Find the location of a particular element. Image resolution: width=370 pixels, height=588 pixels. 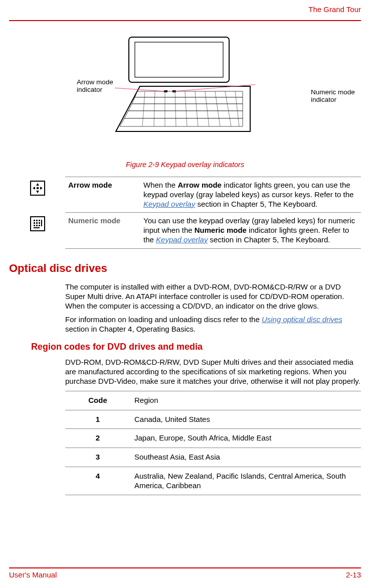

chapter-title: The Grand Tour is located at coordinates (335, 9).